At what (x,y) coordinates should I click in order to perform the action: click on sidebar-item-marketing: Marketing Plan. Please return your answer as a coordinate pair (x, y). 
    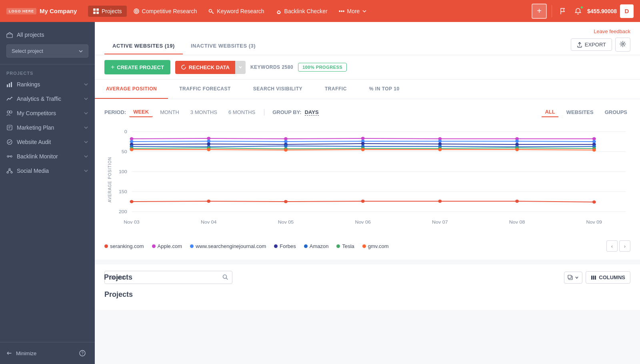
    Looking at the image, I should click on (47, 128).